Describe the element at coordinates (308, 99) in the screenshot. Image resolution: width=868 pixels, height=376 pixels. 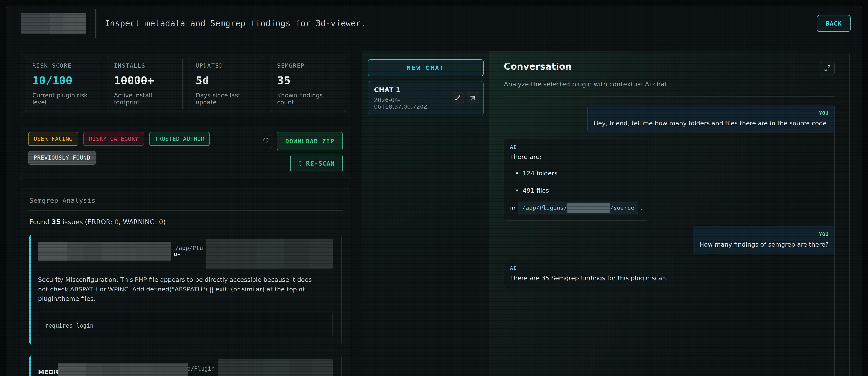
I see `stat-caption: Known findings count` at that location.